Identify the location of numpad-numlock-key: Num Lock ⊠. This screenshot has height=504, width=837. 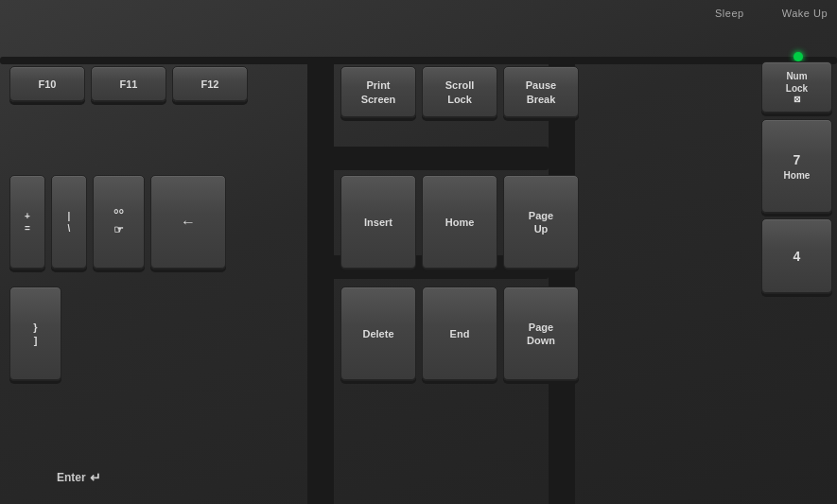
(796, 87).